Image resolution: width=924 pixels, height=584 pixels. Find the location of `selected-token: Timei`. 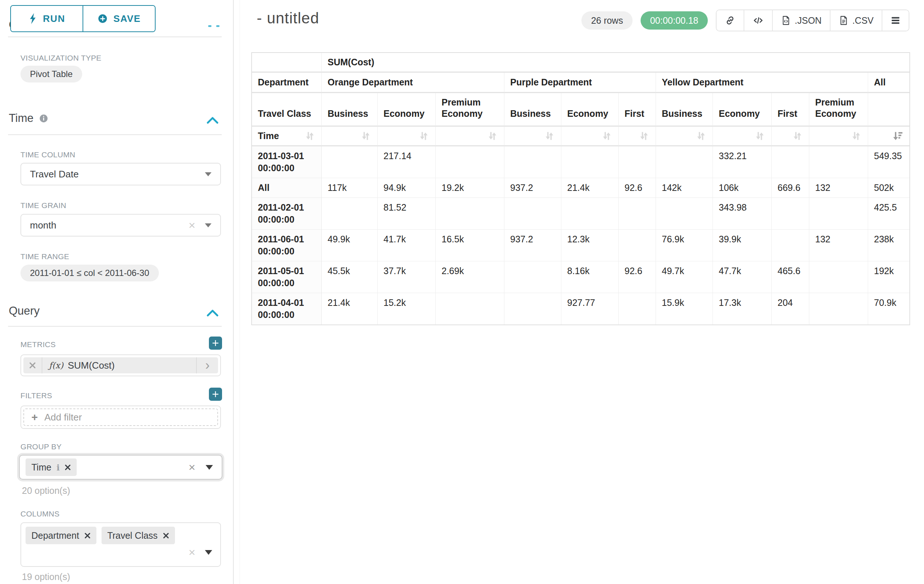

selected-token: Timei is located at coordinates (51, 467).